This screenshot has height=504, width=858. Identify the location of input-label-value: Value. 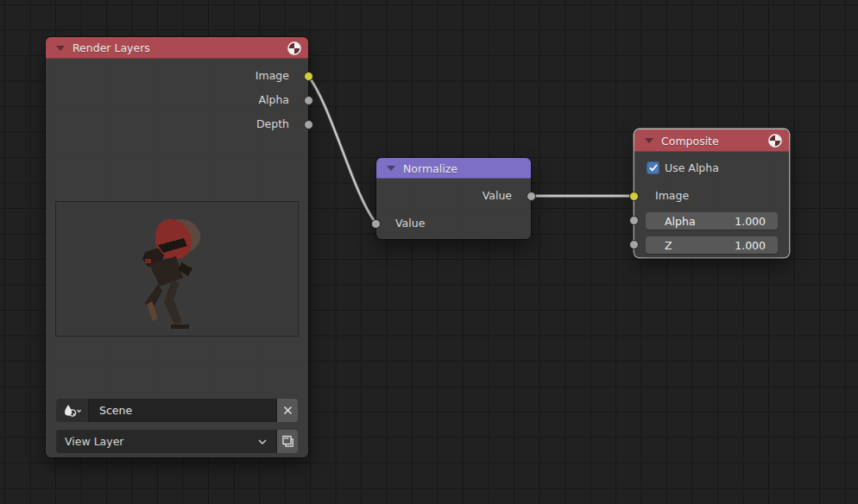
(410, 224).